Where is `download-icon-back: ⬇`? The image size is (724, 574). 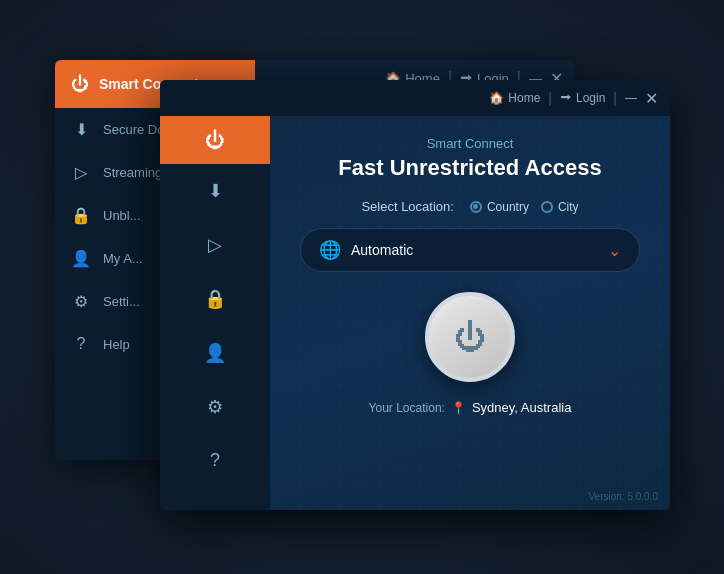 download-icon-back: ⬇ is located at coordinates (81, 130).